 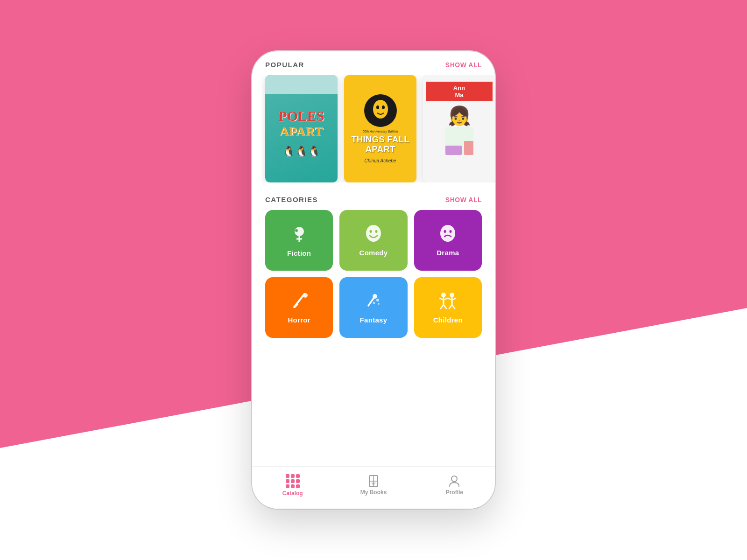 What do you see at coordinates (299, 235) in the screenshot?
I see `fiction-icon` at bounding box center [299, 235].